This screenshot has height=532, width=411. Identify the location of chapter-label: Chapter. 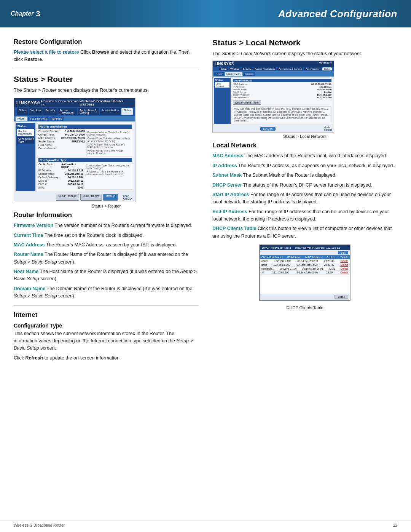
(22, 14).